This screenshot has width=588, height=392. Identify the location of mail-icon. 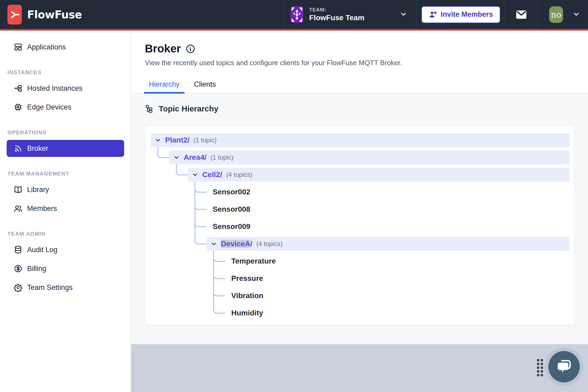
(521, 15).